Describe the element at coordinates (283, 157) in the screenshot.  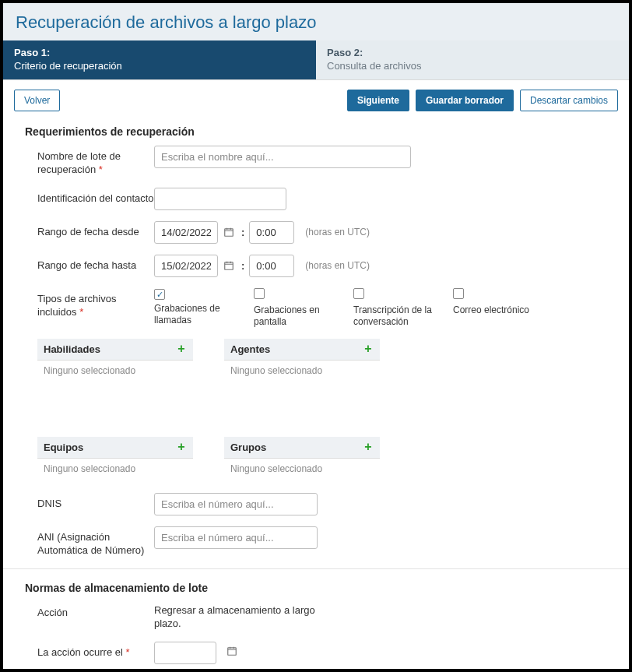
I see `batch-name-input` at that location.